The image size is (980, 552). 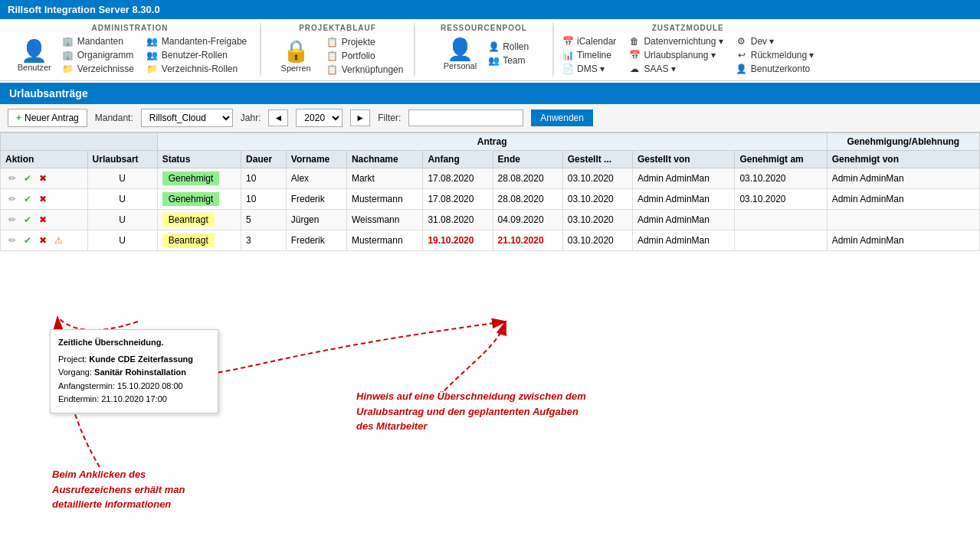 I want to click on admin-links: 🏢 Mandanten 🏢 Organigramm 📁 Verzeichniss…, so click(x=155, y=55).